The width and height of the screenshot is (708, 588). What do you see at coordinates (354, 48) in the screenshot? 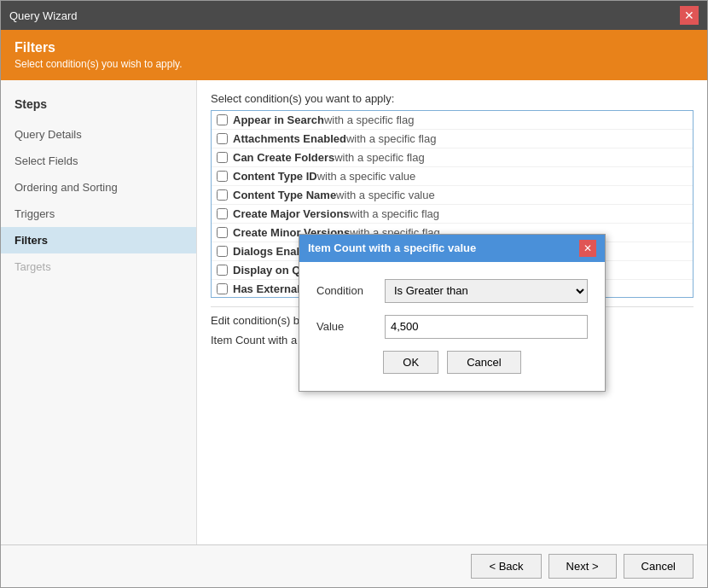
I see `header-title: Filters` at bounding box center [354, 48].